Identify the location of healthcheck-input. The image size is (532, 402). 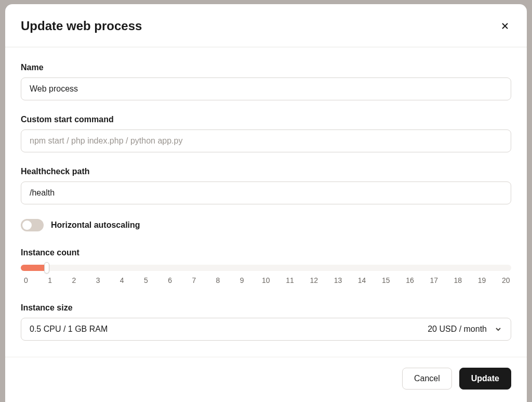
(266, 193).